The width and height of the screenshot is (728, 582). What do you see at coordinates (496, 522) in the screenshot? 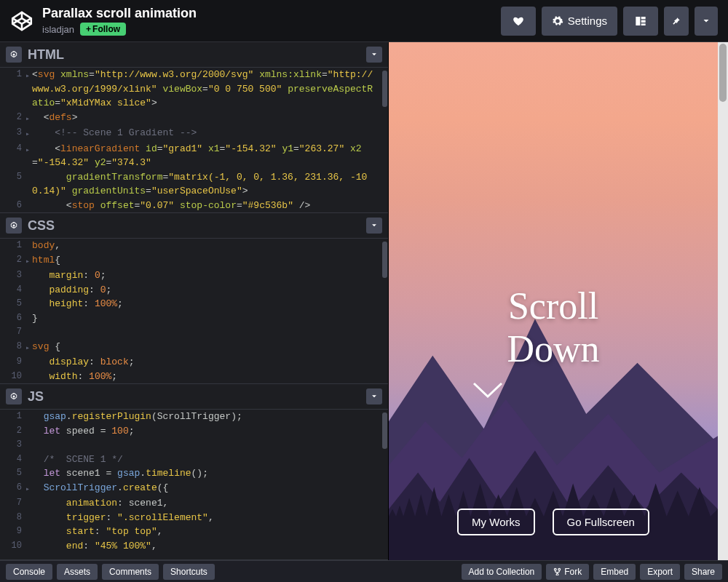
I see `my-works-button: My Works` at bounding box center [496, 522].